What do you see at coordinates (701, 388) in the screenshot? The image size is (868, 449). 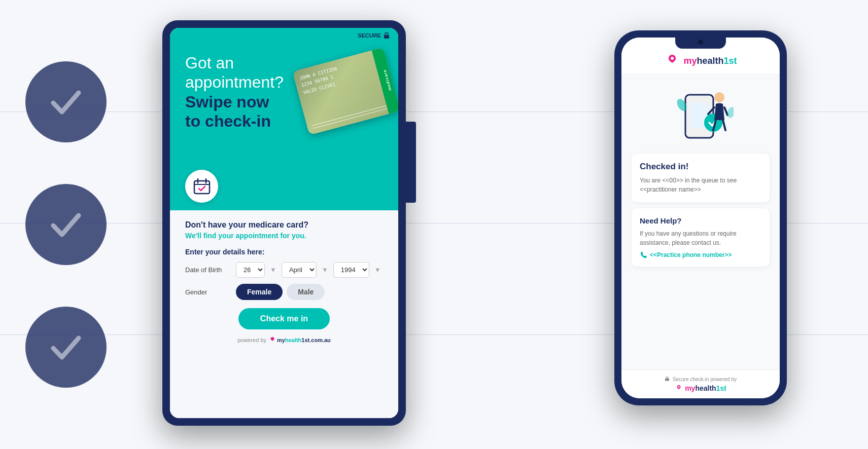 I see `footer-brand: myhealth1st` at bounding box center [701, 388].